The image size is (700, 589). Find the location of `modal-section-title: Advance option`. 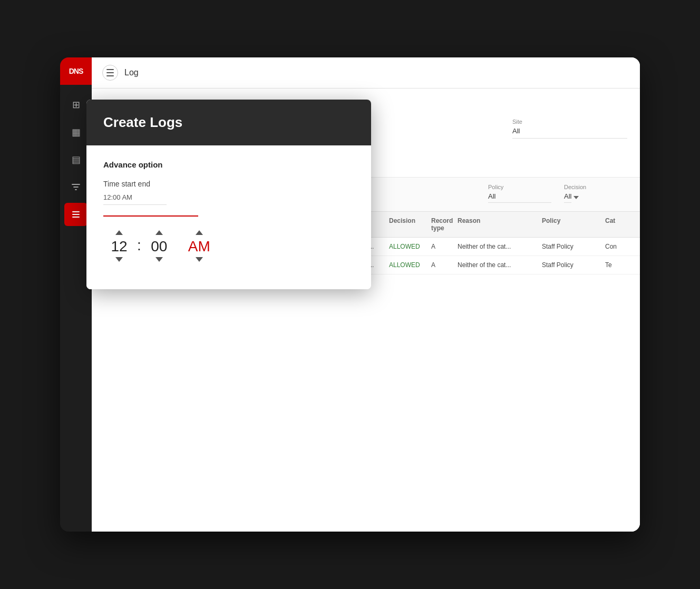

modal-section-title: Advance option is located at coordinates (229, 164).